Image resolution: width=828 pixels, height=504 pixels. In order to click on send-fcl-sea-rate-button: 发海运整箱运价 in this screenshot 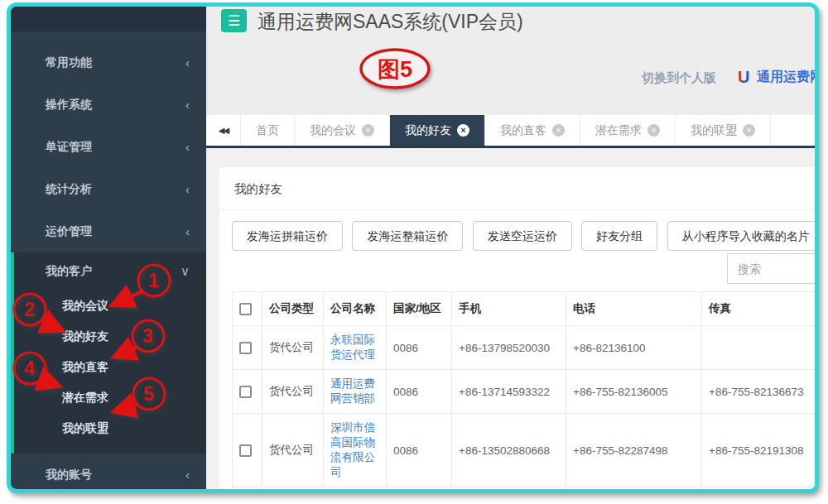, I will do `click(407, 236)`.